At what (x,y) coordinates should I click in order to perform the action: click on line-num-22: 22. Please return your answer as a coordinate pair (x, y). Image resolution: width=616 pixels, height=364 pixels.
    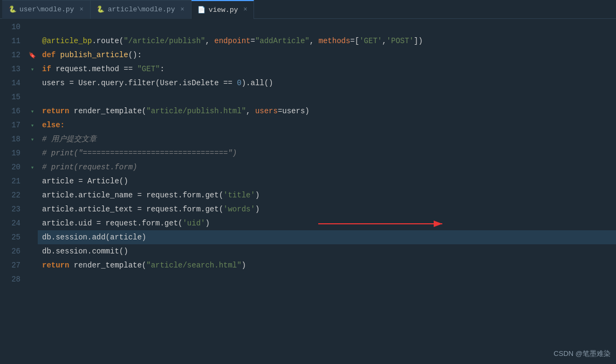
    Looking at the image, I should click on (10, 195).